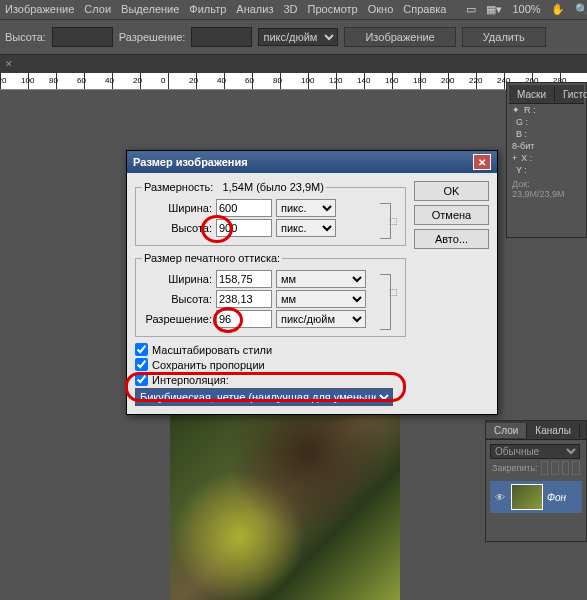 Image resolution: width=587 pixels, height=600 pixels. What do you see at coordinates (142, 364) in the screenshot?
I see `constrain-proportions-checkbox` at bounding box center [142, 364].